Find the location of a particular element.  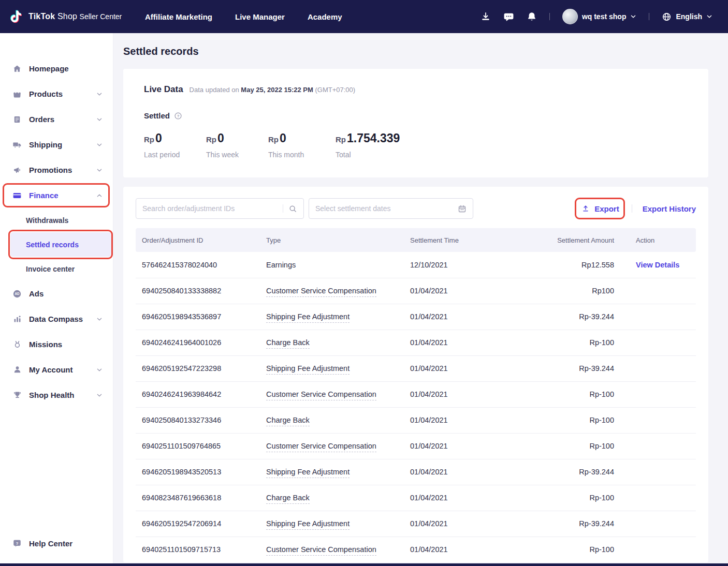

calendar-icon is located at coordinates (462, 209).